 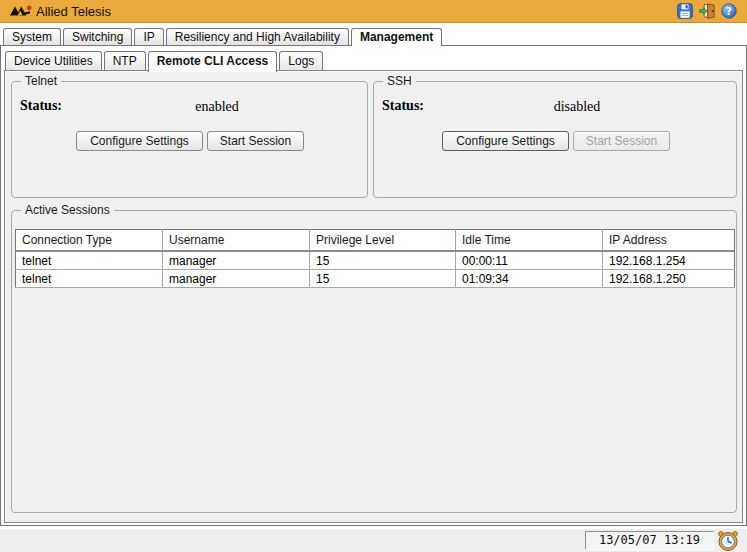 What do you see at coordinates (650, 540) in the screenshot?
I see `datetime-display: 13/05/07 13:19` at bounding box center [650, 540].